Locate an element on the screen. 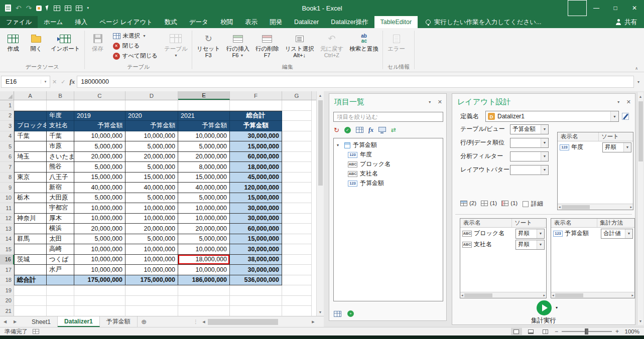 The image size is (644, 339). cell-E12: 10,000,000 is located at coordinates (204, 219).